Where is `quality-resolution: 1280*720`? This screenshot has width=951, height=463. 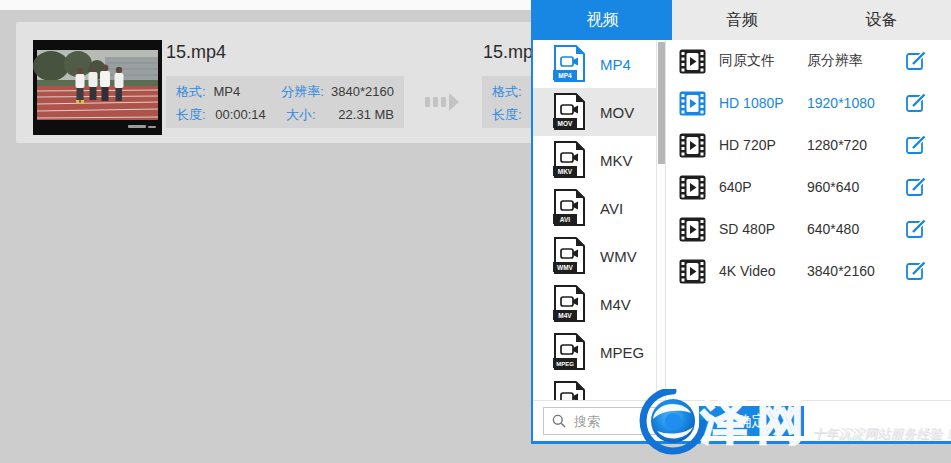
quality-resolution: 1280*720 is located at coordinates (856, 145).